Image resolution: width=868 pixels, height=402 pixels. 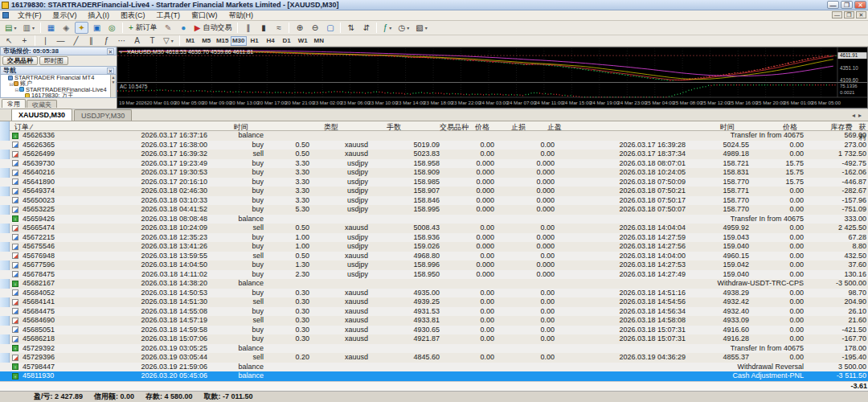 What do you see at coordinates (387, 27) in the screenshot?
I see `indicators-button: ƒ▾` at bounding box center [387, 27].